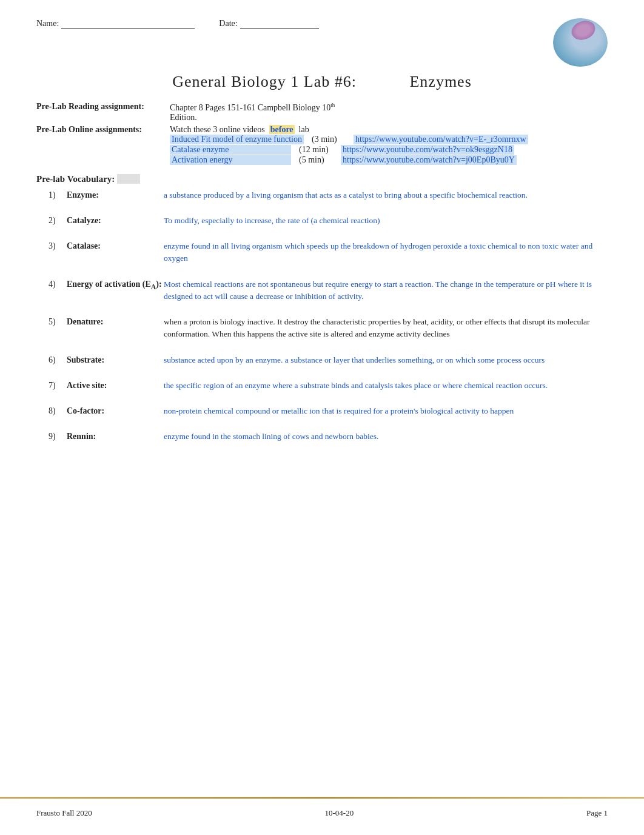 This screenshot has height=835, width=644. I want to click on footer-center: 10-04-20, so click(340, 813).